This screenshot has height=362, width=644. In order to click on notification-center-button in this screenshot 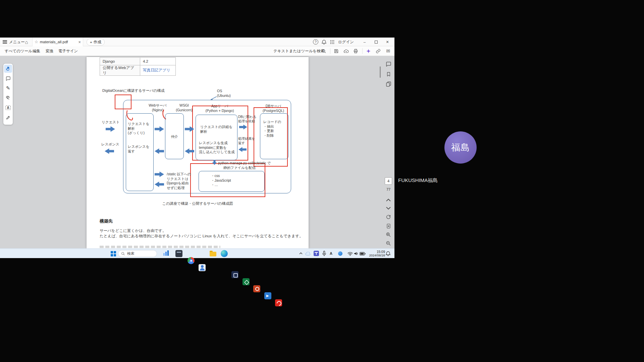, I will do `click(388, 253)`.